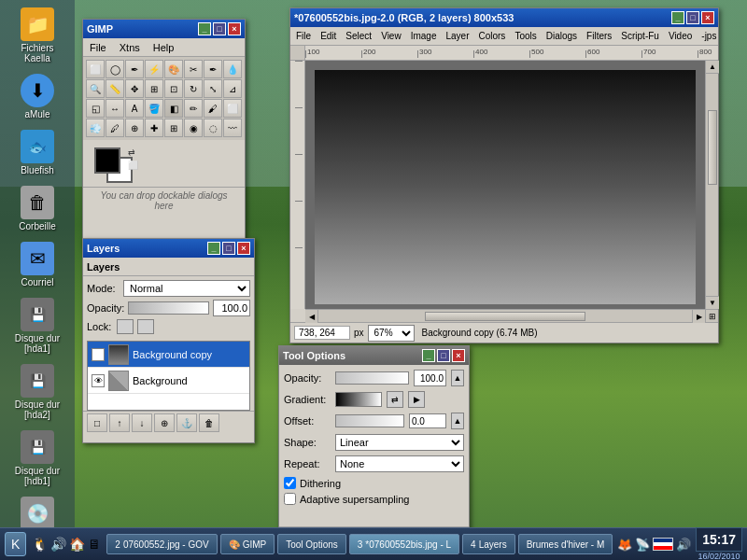 The width and height of the screenshot is (747, 560). Describe the element at coordinates (187, 288) in the screenshot. I see `layers-mode-select: Normal` at that location.